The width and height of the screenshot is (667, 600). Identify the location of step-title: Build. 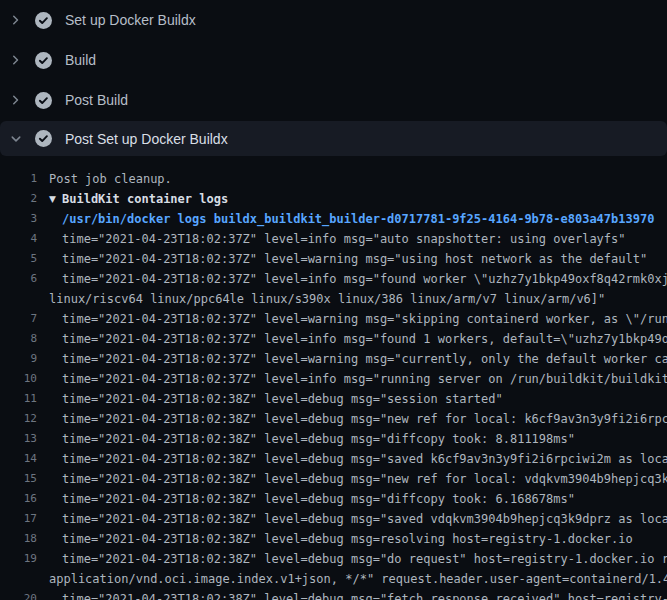
(80, 60).